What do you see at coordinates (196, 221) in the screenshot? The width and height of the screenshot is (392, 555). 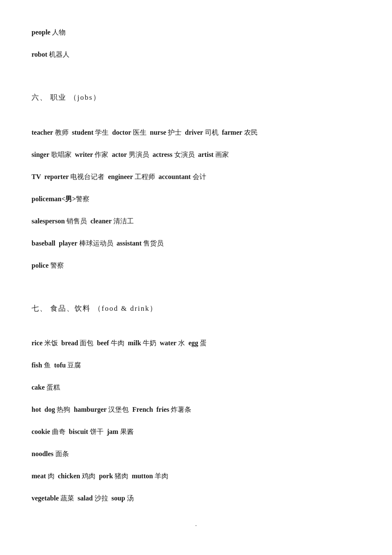 I see `jobs-line5: salesperson 销售员 cleaner 清洁工` at bounding box center [196, 221].